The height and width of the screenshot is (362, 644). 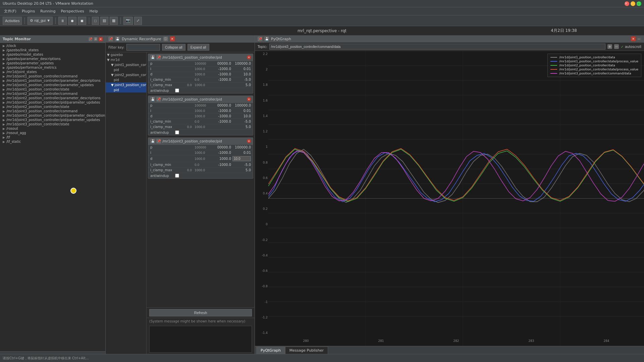 What do you see at coordinates (177, 176) in the screenshot?
I see `j3-antiwindup-checkbox` at bounding box center [177, 176].